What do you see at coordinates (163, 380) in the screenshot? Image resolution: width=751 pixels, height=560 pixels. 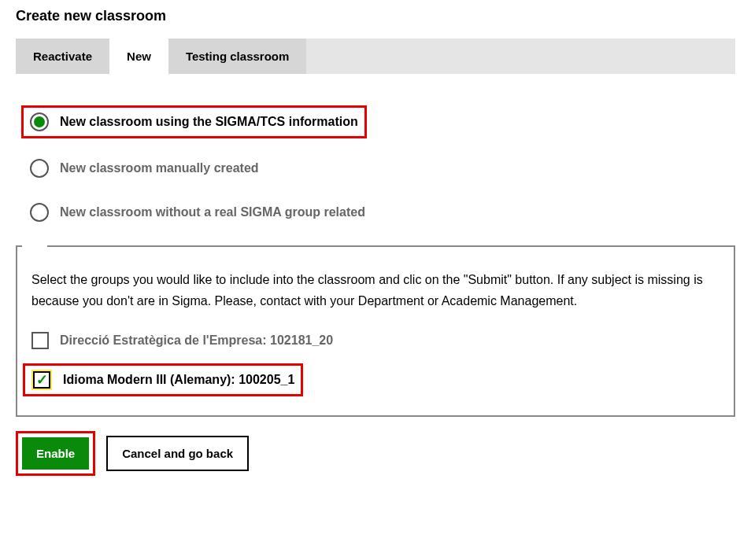 I see `group-row-2: ✓ Idioma Modern III (Alemany): 100205_1` at bounding box center [163, 380].